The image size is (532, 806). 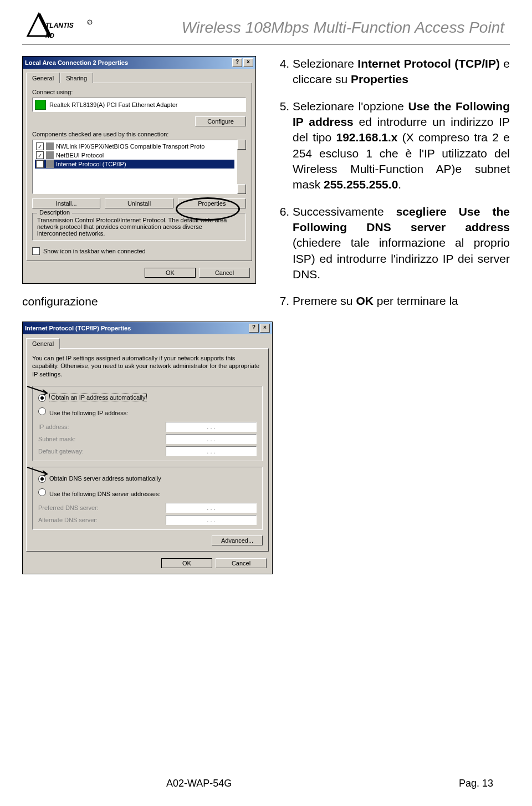 I want to click on list-item: ✓NetBEUI Protocol, so click(x=135, y=155).